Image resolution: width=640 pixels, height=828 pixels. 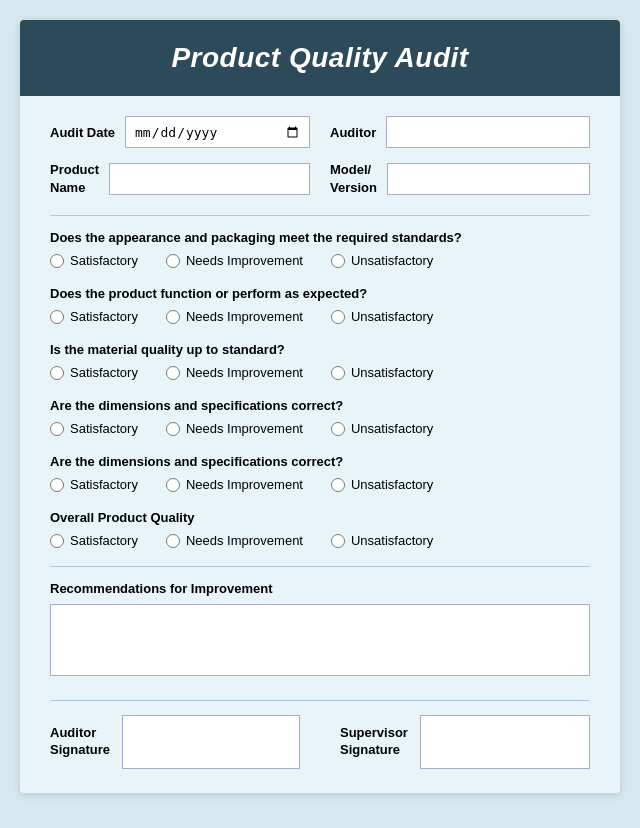 What do you see at coordinates (104, 372) in the screenshot?
I see `radio-label-q3-0: Satisfactory` at bounding box center [104, 372].